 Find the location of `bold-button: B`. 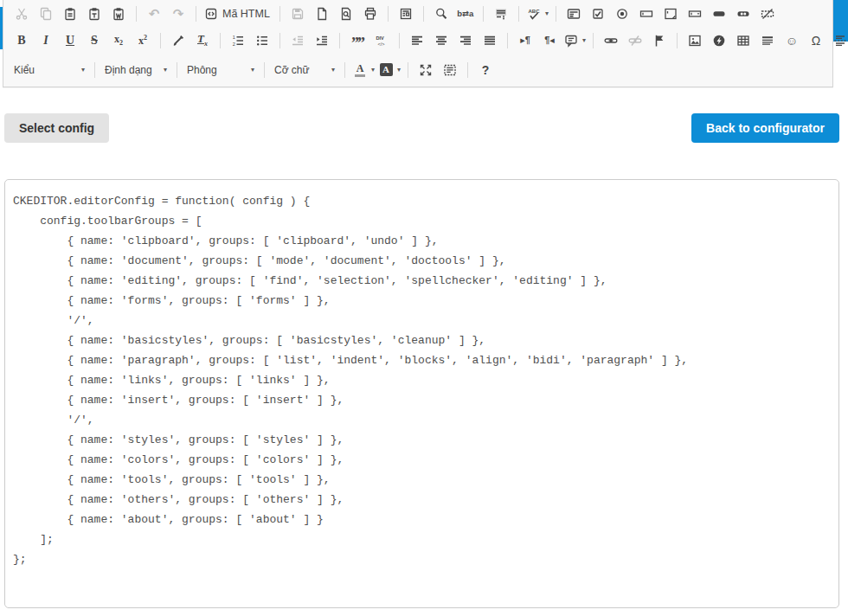

bold-button: B is located at coordinates (22, 41).